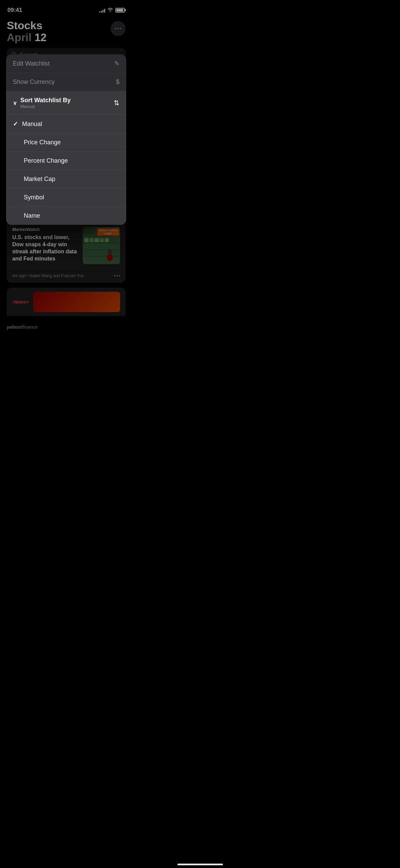 This screenshot has height=868, width=400. What do you see at coordinates (66, 140) in the screenshot?
I see `context-menu: Edit Watchlist ✎ Show Currency $ ∨ Sort …` at bounding box center [66, 140].